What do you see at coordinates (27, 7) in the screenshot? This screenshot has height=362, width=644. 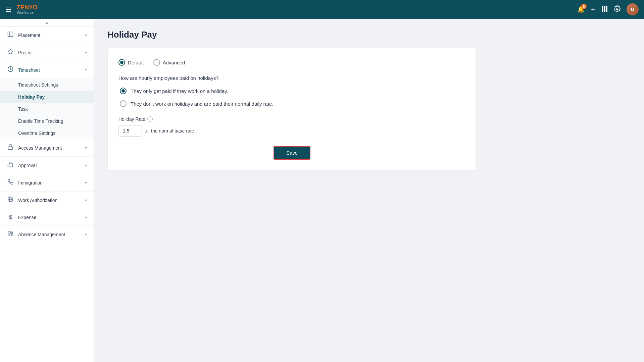 I see `logo-accent: ZENYO` at bounding box center [27, 7].